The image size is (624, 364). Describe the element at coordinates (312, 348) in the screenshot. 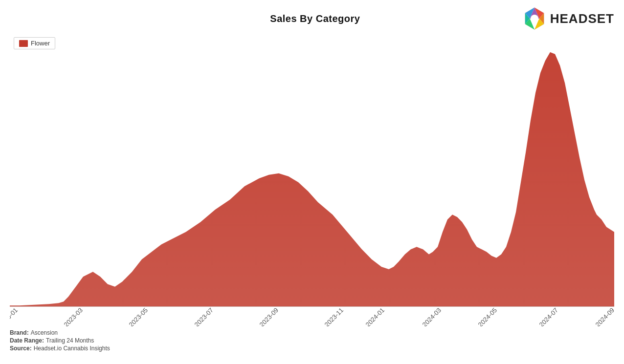

I see `footer-source-row: Source: Headset.io Cannabis Insights` at that location.